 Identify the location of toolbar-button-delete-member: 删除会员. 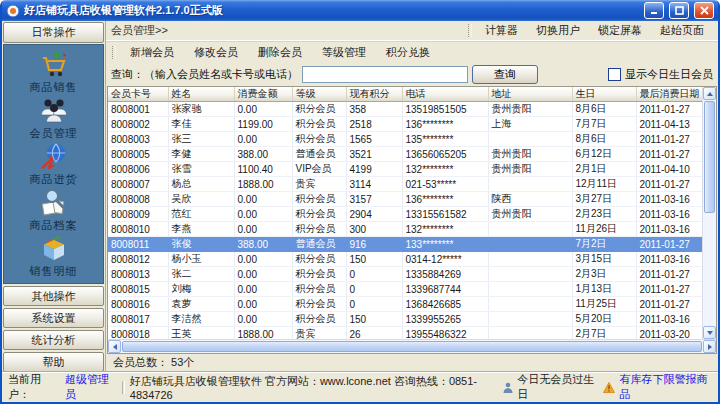
(280, 52).